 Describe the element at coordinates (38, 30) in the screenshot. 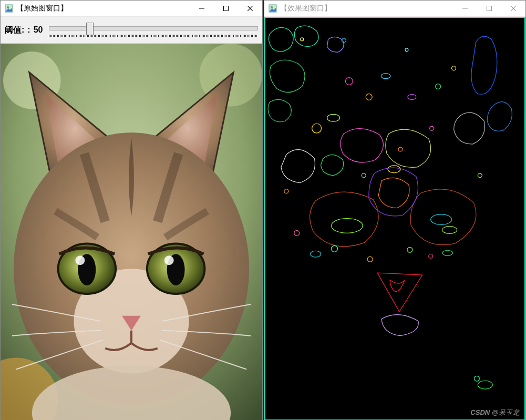

I see `trackbar-value: 50` at that location.